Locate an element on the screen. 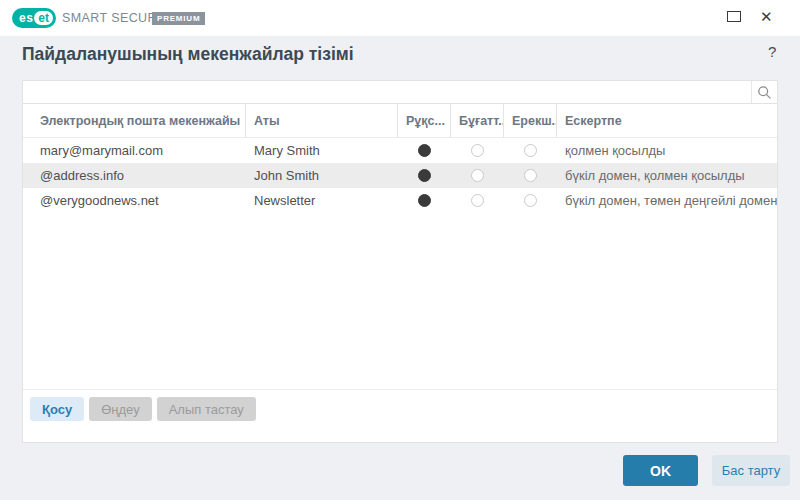 The height and width of the screenshot is (500, 800). row-email: mary@marymail.com is located at coordinates (134, 150).